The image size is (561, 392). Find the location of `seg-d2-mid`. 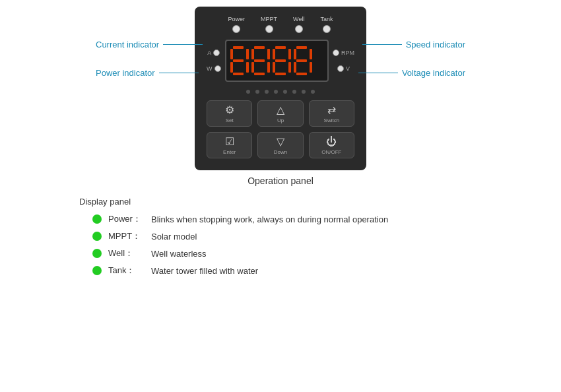

seg-d2-mid is located at coordinates (259, 61).